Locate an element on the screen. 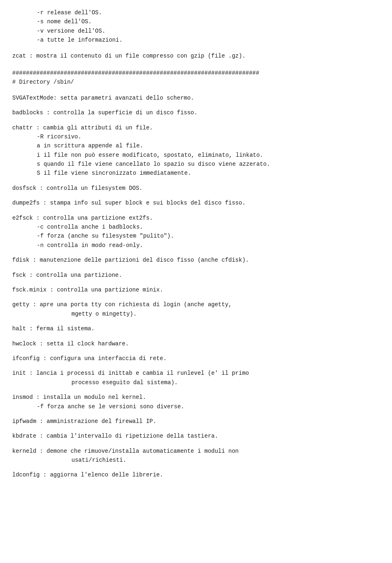  cmd-insmod: insmod : installa un modulo nel kernel. … is located at coordinates (196, 402).